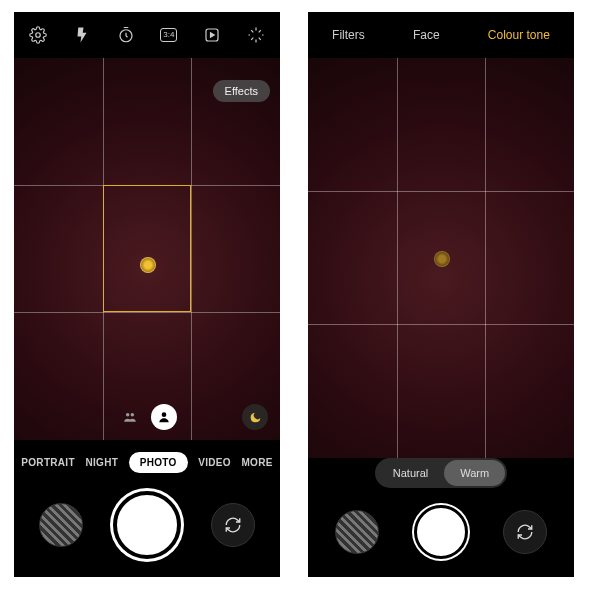 The height and width of the screenshot is (592, 598). Describe the element at coordinates (442, 259) in the screenshot. I see `autofocus-point` at that location.